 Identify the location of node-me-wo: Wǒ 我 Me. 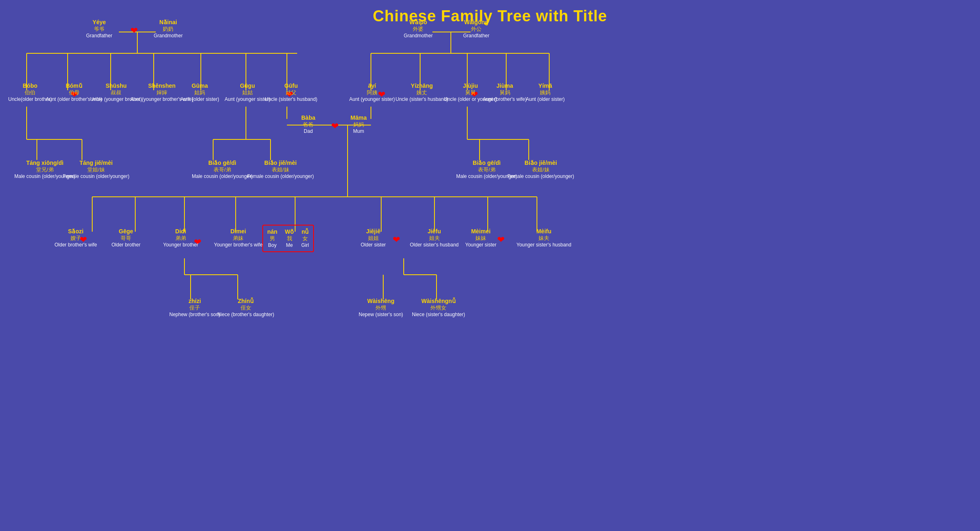
(289, 239).